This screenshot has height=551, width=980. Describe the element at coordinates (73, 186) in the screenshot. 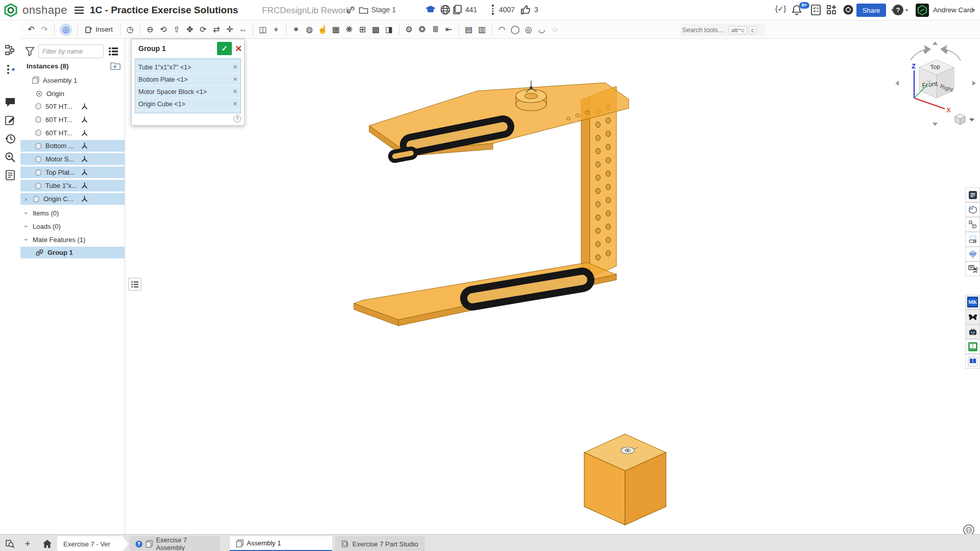

I see `tree-item-tube: Tube 1"x...` at that location.